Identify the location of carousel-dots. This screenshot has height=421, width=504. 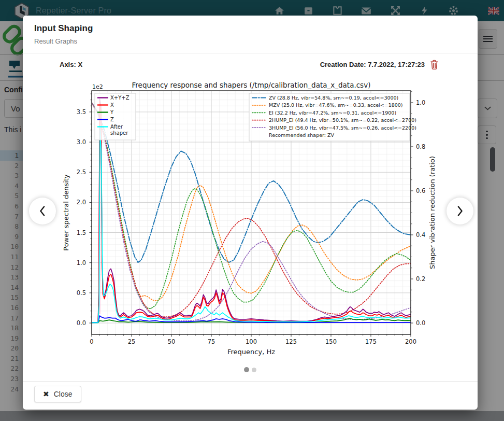
(250, 370).